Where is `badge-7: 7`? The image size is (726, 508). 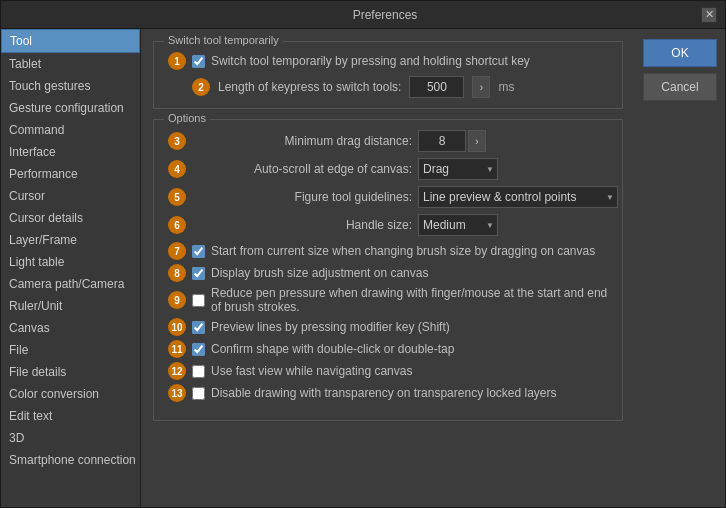
badge-7: 7 is located at coordinates (177, 251).